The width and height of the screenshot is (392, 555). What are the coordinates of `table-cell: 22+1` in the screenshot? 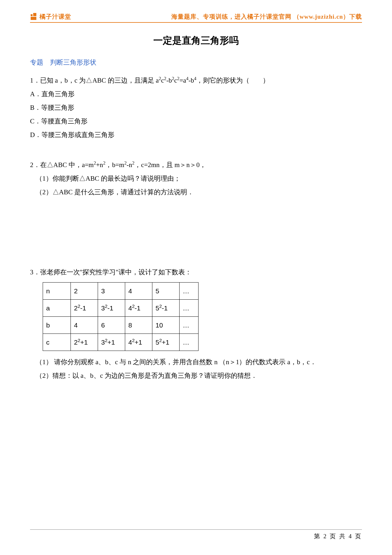 It's located at (84, 342).